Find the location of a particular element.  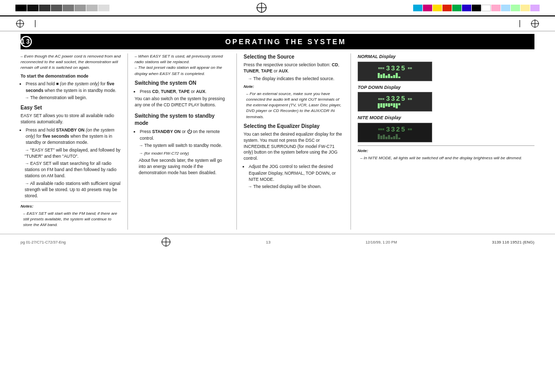

column-2: When EASY SET is used, all previously st… is located at coordinates (182, 142).